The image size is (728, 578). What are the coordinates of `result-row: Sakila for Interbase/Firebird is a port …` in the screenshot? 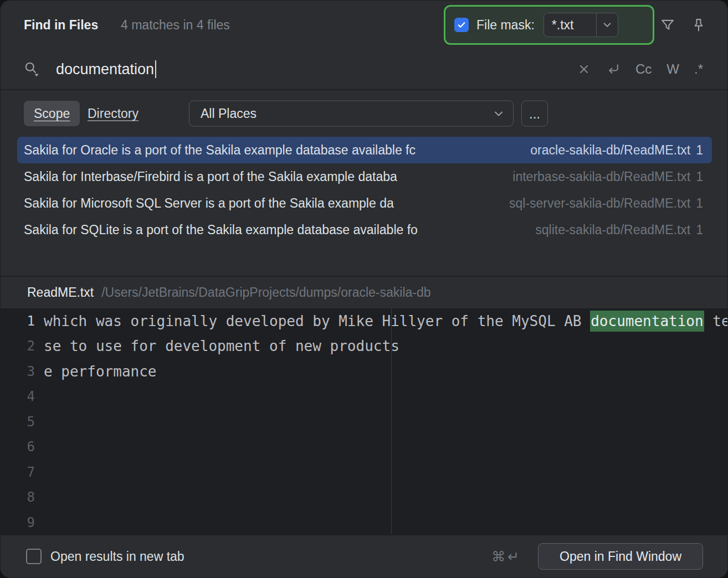 It's located at (364, 177).